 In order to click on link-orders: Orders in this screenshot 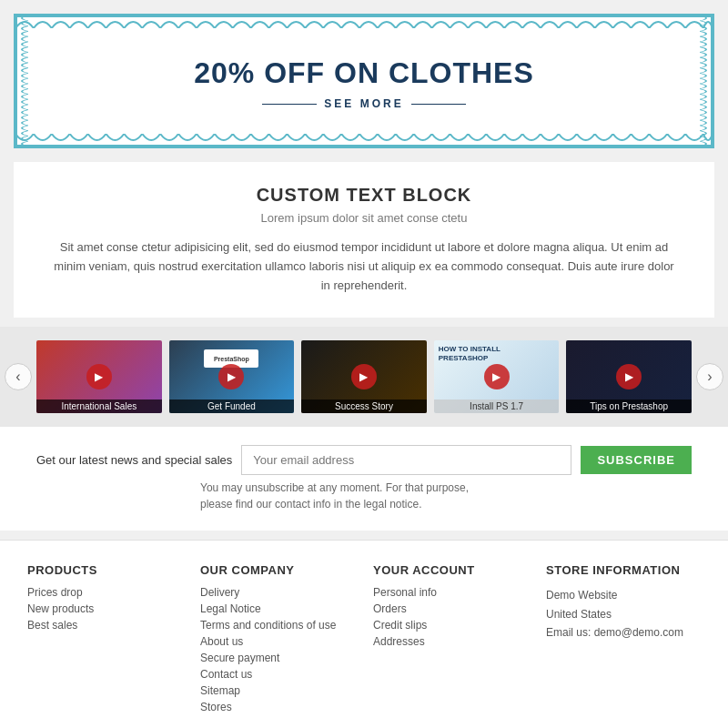, I will do `click(450, 609)`.